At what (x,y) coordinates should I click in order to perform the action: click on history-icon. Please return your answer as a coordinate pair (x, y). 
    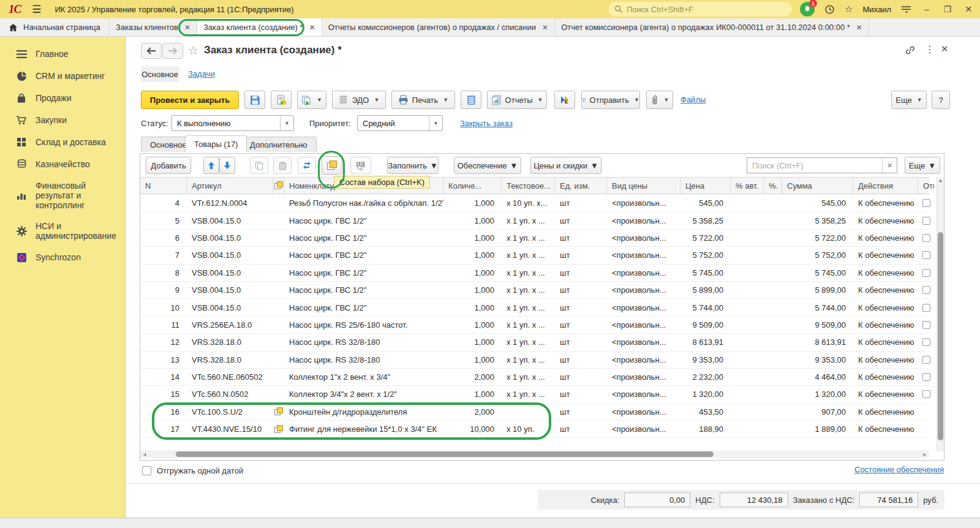
    Looking at the image, I should click on (829, 10).